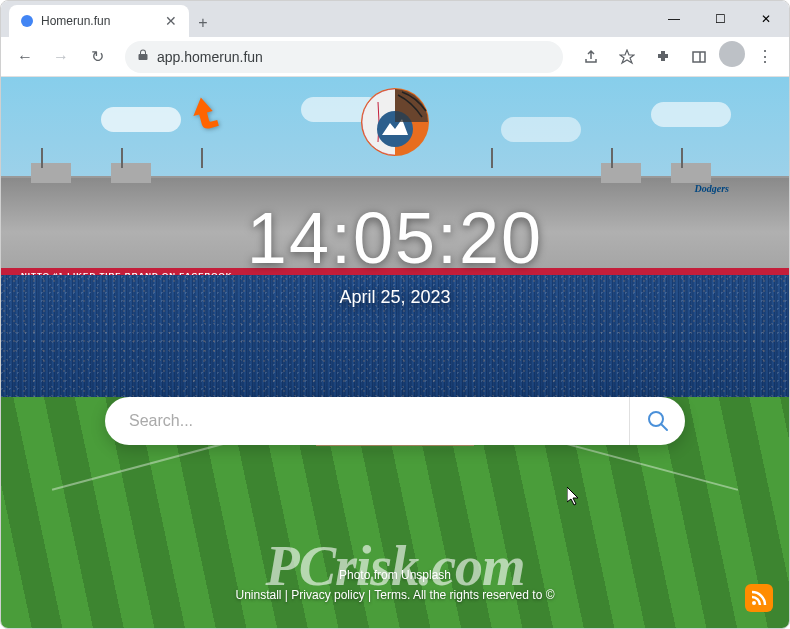  I want to click on lock-icon, so click(143, 56).